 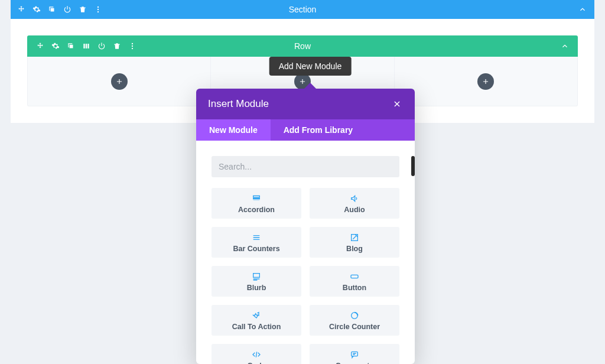 What do you see at coordinates (413, 166) in the screenshot?
I see `scrollbar` at bounding box center [413, 166].